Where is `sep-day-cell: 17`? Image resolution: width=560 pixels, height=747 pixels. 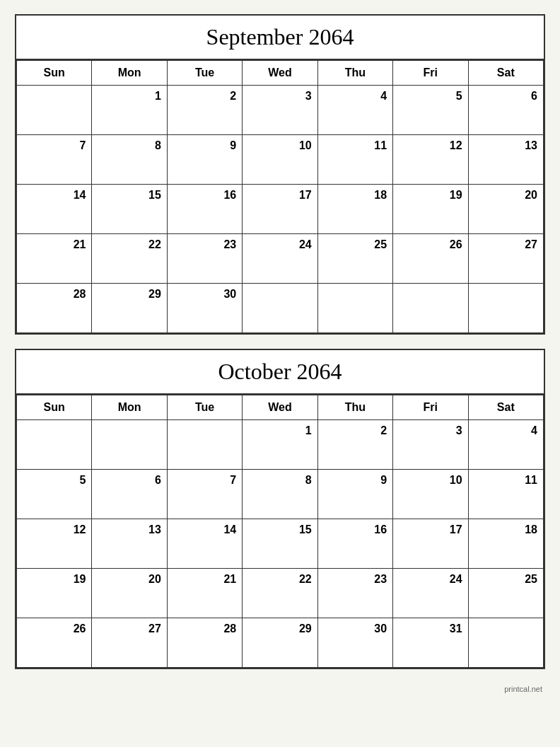 sep-day-cell: 17 is located at coordinates (280, 209).